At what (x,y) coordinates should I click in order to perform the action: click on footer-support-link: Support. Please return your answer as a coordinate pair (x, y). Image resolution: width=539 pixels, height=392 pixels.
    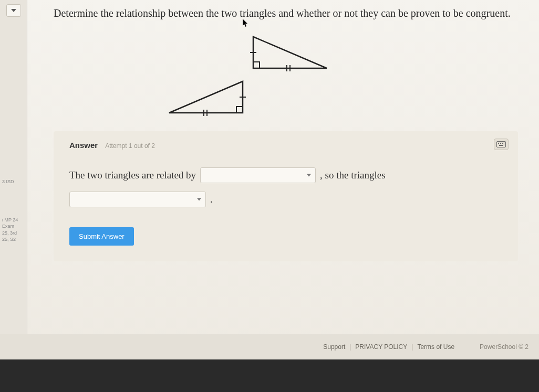
    Looking at the image, I should click on (334, 347).